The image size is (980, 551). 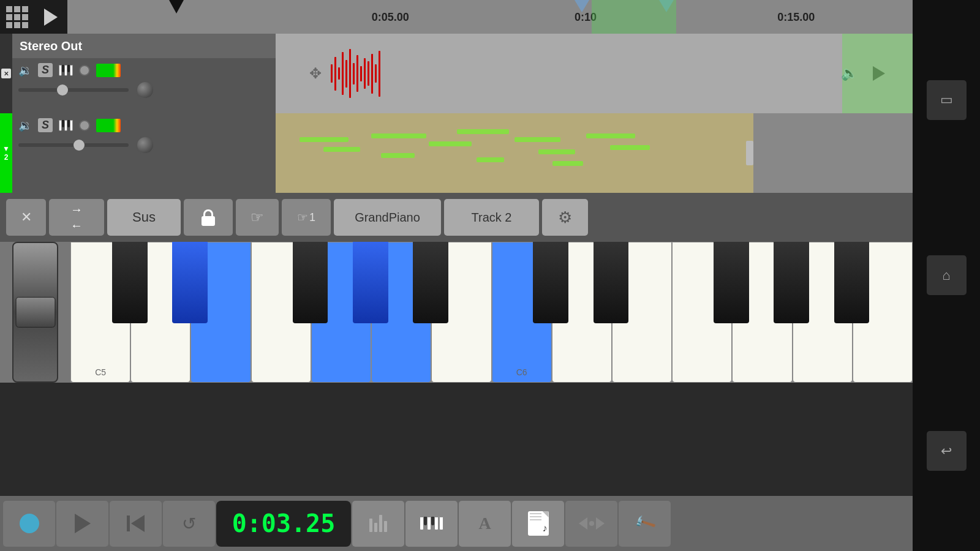 What do you see at coordinates (592, 524) in the screenshot?
I see `metronome-button` at bounding box center [592, 524].